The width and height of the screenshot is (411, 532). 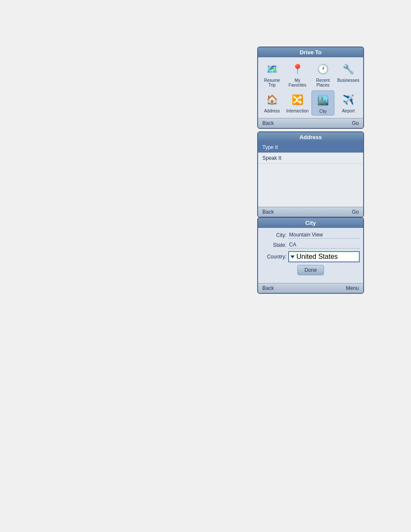 What do you see at coordinates (348, 100) in the screenshot?
I see `airport-icon: ✈️` at bounding box center [348, 100].